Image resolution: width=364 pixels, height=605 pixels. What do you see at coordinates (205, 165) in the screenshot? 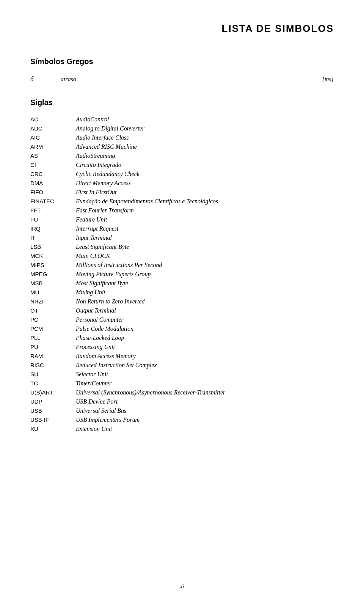
I see `sigla-desc: Circuito Integrado` at bounding box center [205, 165].